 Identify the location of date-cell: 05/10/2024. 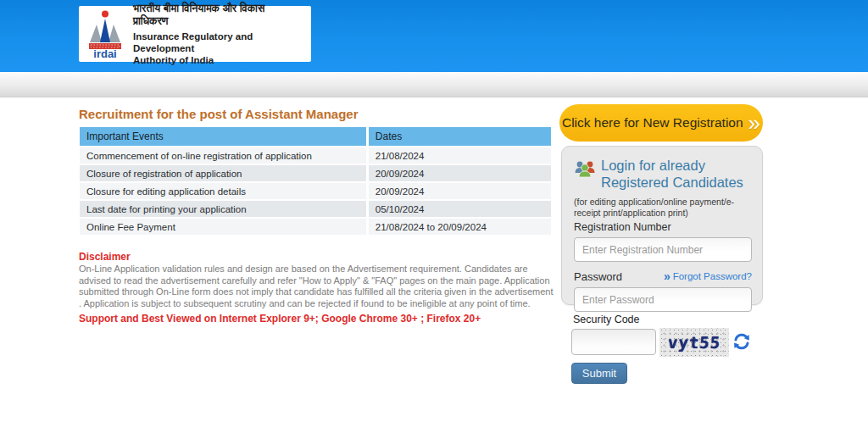
(459, 208).